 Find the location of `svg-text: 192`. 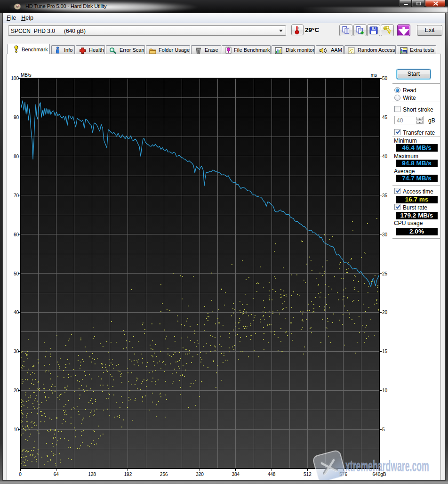

svg-text: 192 is located at coordinates (128, 475).